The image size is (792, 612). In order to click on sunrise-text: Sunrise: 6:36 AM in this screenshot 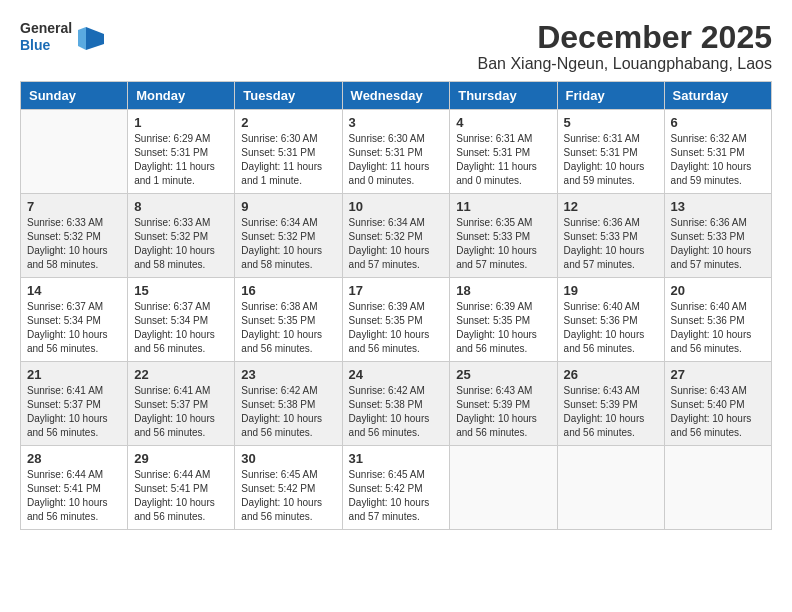, I will do `click(611, 223)`.